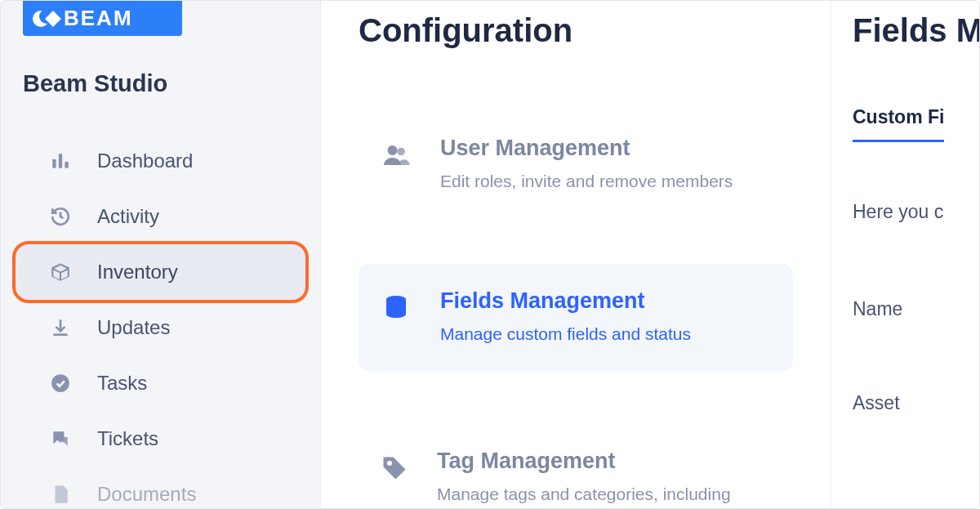 The width and height of the screenshot is (980, 509). Describe the element at coordinates (160, 439) in the screenshot. I see `sidebar-item-tickets: Tickets` at that location.